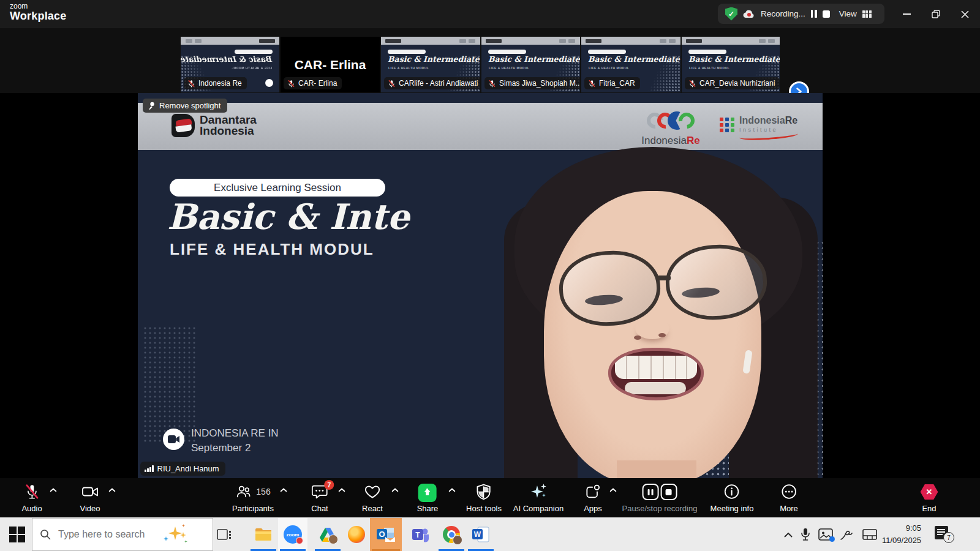 The image size is (980, 551). Describe the element at coordinates (783, 13) in the screenshot. I see `recording-label: Recording...` at that location.